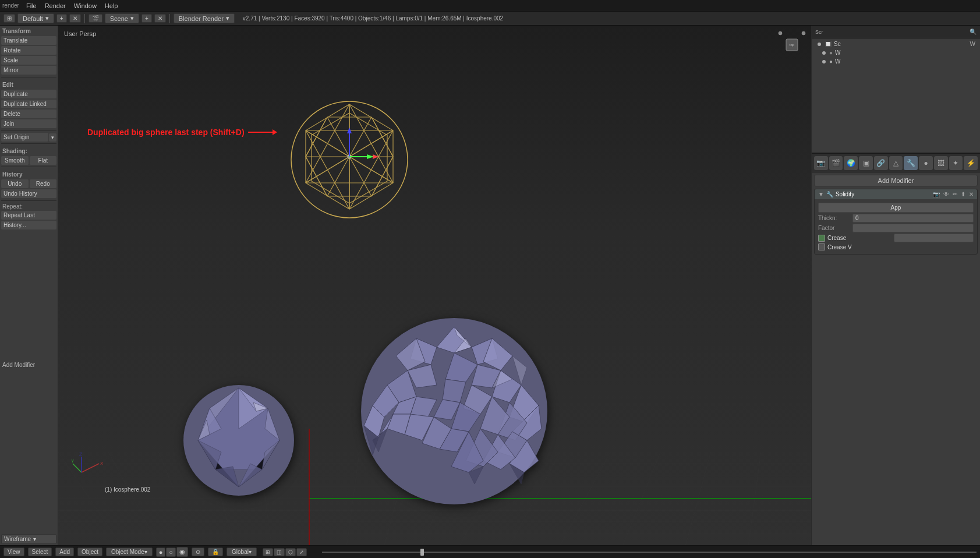 Image resolution: width=980 pixels, height=558 pixels. I want to click on translate-btn: Translate, so click(29, 41).